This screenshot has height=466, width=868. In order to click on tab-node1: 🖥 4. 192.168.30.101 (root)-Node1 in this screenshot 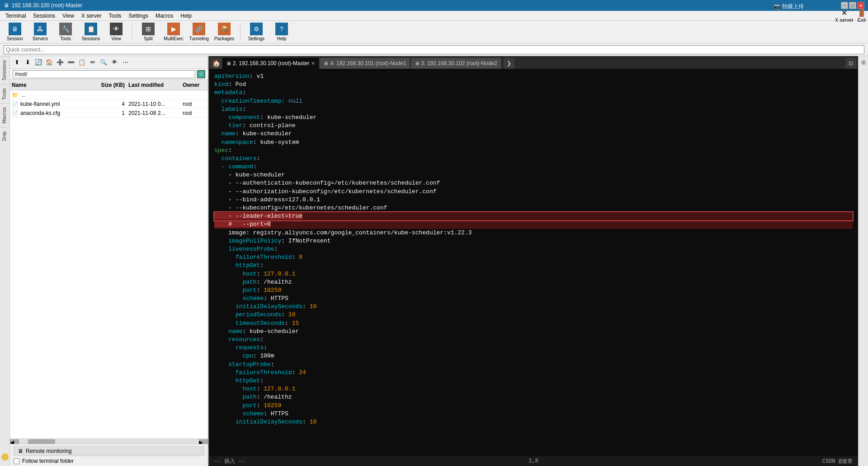, I will do `click(364, 63)`.